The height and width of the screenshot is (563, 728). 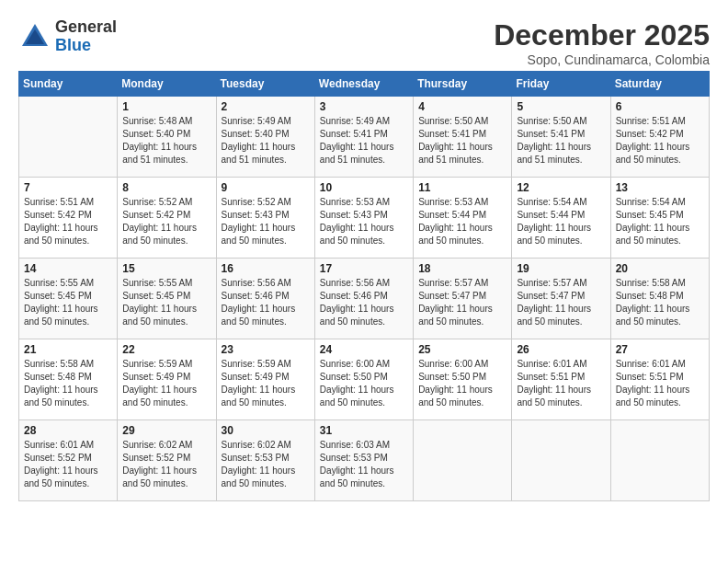 I want to click on calendar-week-row: 21Sunrise: 5:58 AM Sunset: 5:48 PM Dayli…, so click(x=364, y=380).